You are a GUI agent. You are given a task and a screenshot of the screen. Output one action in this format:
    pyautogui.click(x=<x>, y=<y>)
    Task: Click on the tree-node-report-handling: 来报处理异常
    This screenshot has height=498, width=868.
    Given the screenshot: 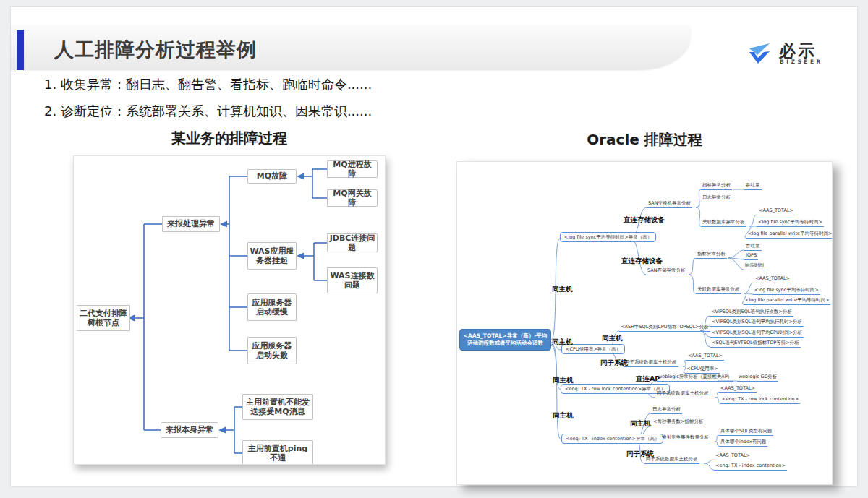 What is the action you would take?
    pyautogui.click(x=191, y=224)
    